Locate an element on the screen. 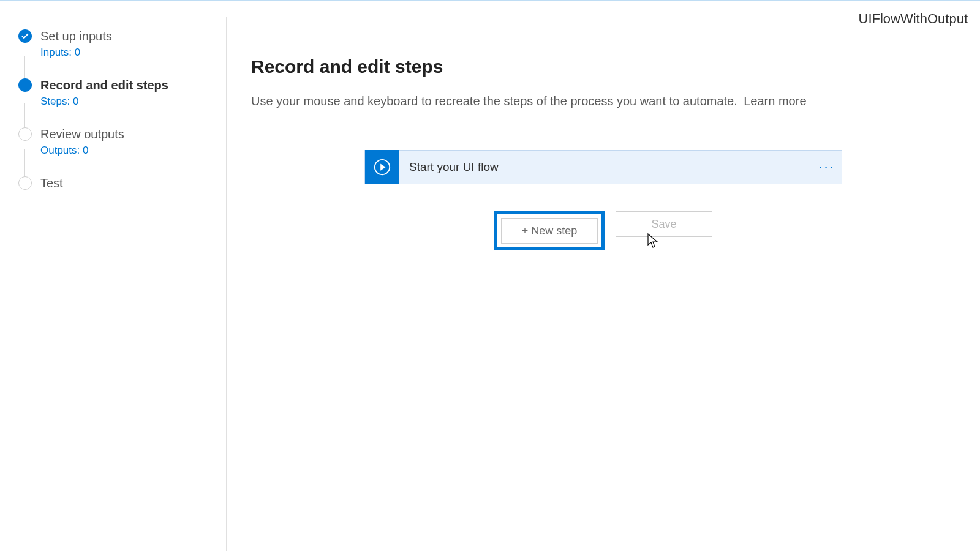 This screenshot has width=980, height=551. flow-name: UIFlowWithOutput is located at coordinates (914, 19).